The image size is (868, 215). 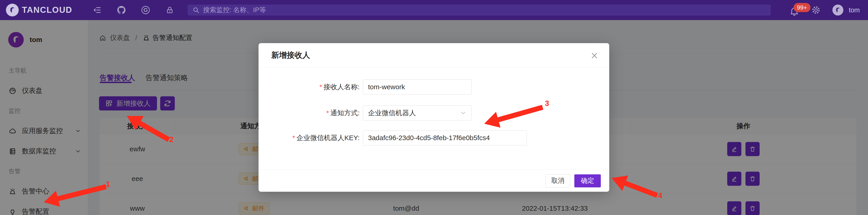 What do you see at coordinates (434, 181) in the screenshot?
I see `modal-footer: 取消 确定` at bounding box center [434, 181].